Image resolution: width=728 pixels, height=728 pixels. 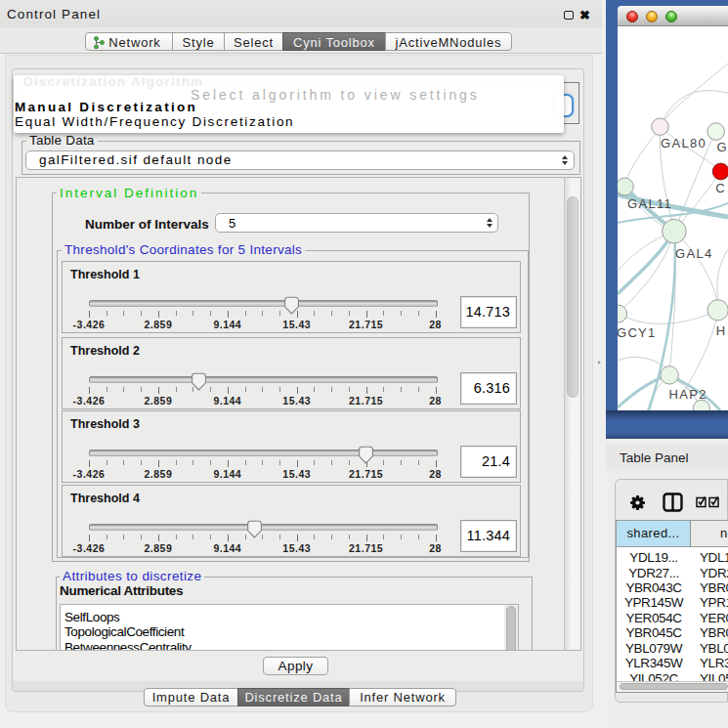 I want to click on svg-text: HAP2, so click(x=688, y=395).